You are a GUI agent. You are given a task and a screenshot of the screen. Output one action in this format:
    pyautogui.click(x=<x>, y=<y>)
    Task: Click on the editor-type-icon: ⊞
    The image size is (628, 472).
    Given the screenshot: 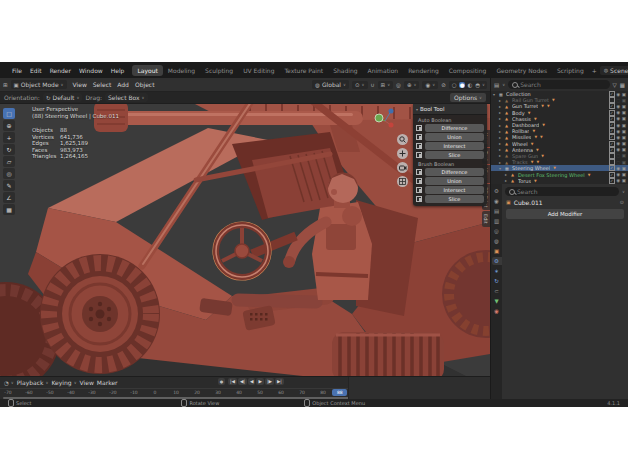 What is the action you would take?
    pyautogui.click(x=6, y=85)
    